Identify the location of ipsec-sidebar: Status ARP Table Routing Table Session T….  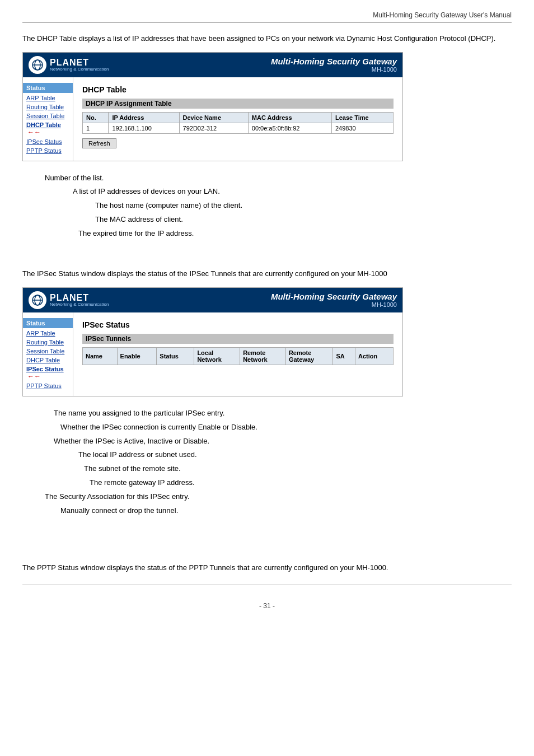
(48, 354).